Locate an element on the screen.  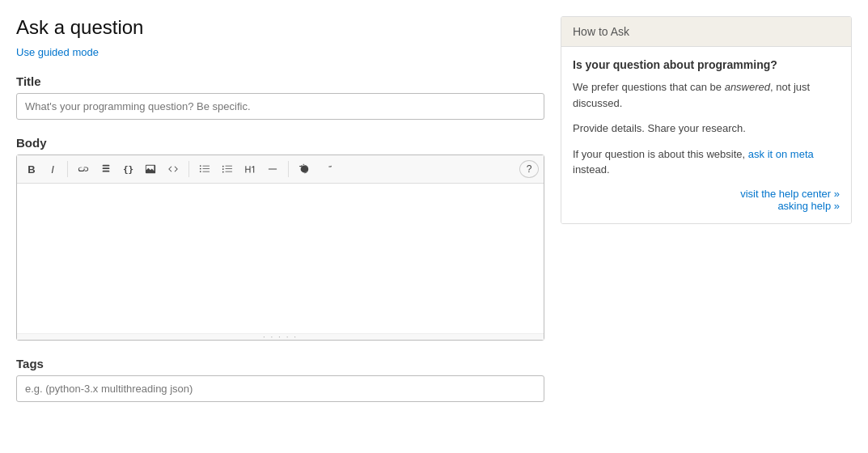
ordered-list-icon is located at coordinates (205, 169).